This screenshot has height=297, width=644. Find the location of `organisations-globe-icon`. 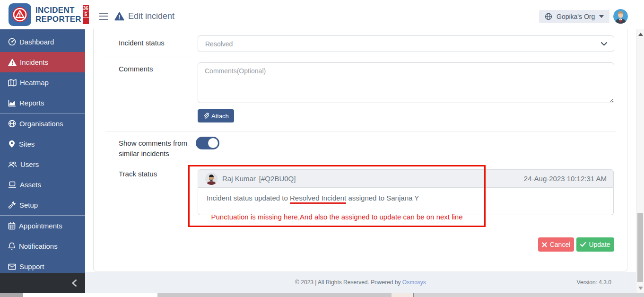

organisations-globe-icon is located at coordinates (12, 124).